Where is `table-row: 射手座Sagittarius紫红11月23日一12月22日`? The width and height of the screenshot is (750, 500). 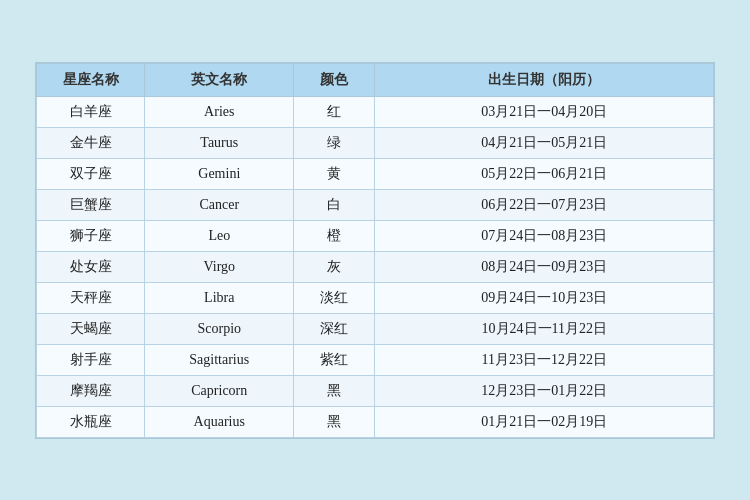 table-row: 射手座Sagittarius紫红11月23日一12月22日 is located at coordinates (376, 360).